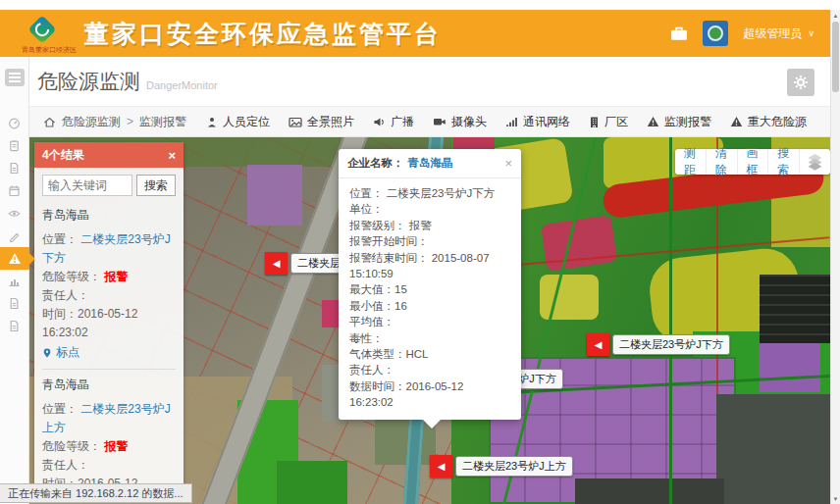  Describe the element at coordinates (367, 209) in the screenshot. I see `field-label: 单位：` at that location.